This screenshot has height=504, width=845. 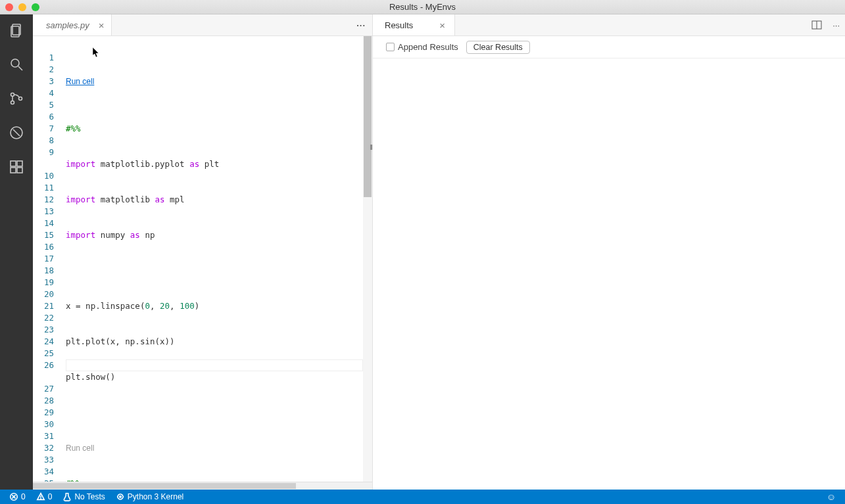 What do you see at coordinates (84, 497) in the screenshot?
I see `status-tests: No Tests` at bounding box center [84, 497].